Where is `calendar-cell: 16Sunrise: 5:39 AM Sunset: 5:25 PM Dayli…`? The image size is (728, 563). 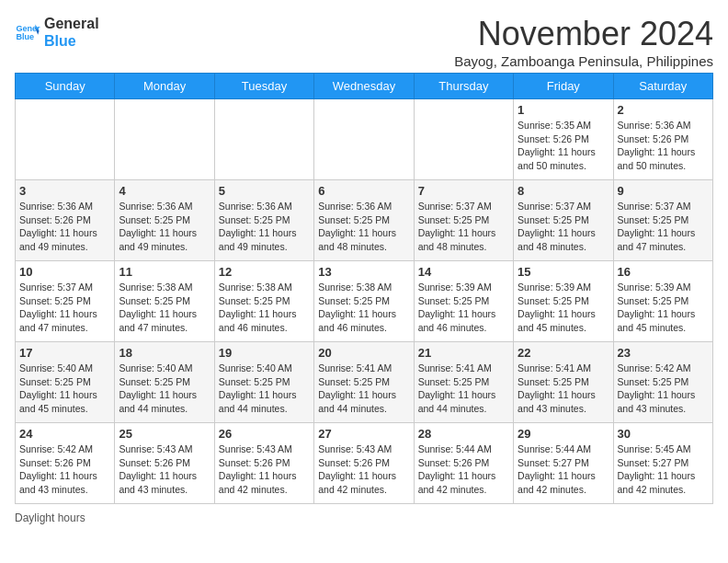 calendar-cell: 16Sunrise: 5:39 AM Sunset: 5:25 PM Dayli… is located at coordinates (663, 302).